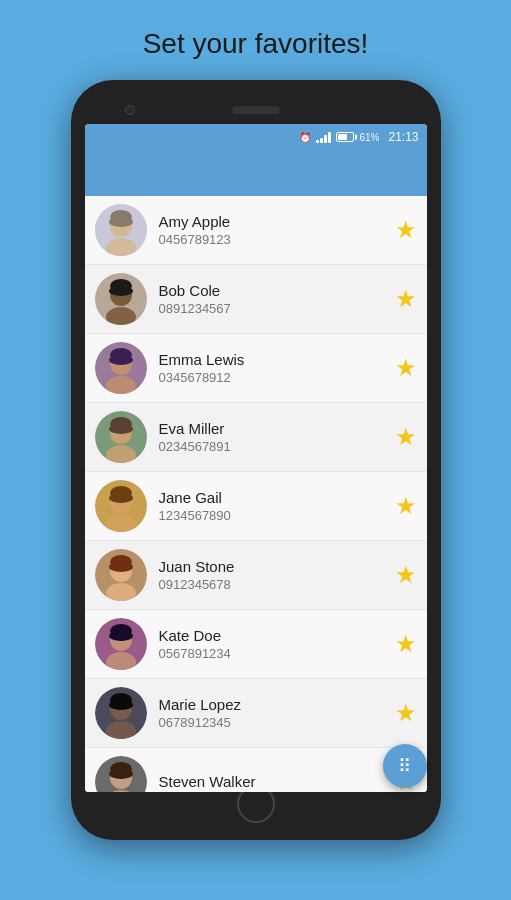 This screenshot has width=511, height=900. Describe the element at coordinates (277, 222) in the screenshot. I see `contact-name: Amy Apple` at that location.